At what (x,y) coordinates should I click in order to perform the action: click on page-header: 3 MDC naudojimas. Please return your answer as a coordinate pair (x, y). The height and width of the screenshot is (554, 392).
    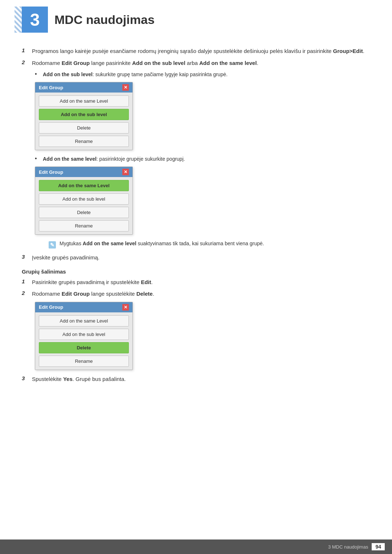
    Looking at the image, I should click on (207, 18).